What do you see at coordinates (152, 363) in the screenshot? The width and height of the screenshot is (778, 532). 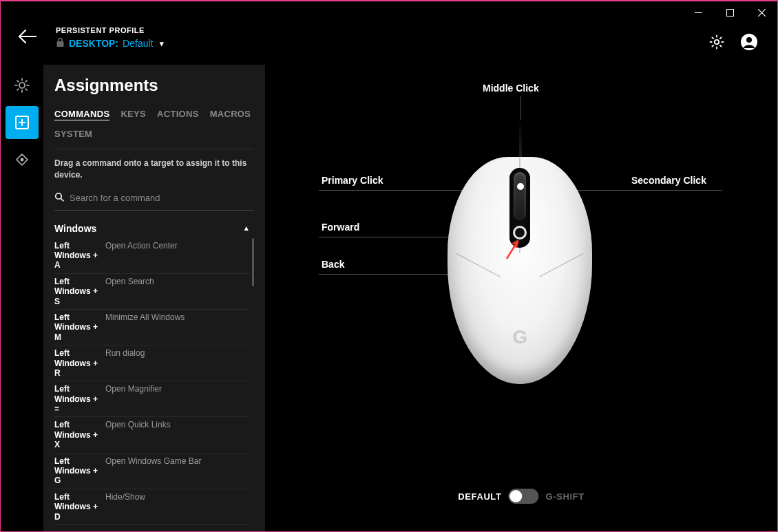 I see `command-item: Left Windows + RRun dialog` at bounding box center [152, 363].